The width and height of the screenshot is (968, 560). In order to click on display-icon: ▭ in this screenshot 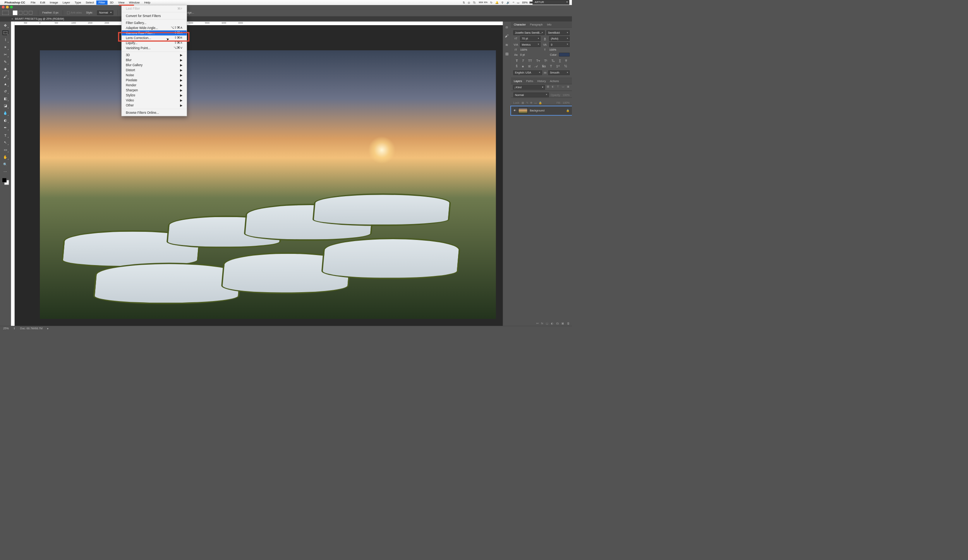, I will do `click(518, 2)`.